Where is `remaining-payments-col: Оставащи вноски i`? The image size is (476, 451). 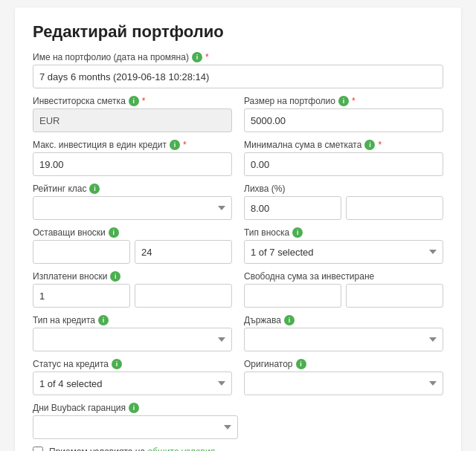 remaining-payments-col: Оставащи вноски i is located at coordinates (132, 245).